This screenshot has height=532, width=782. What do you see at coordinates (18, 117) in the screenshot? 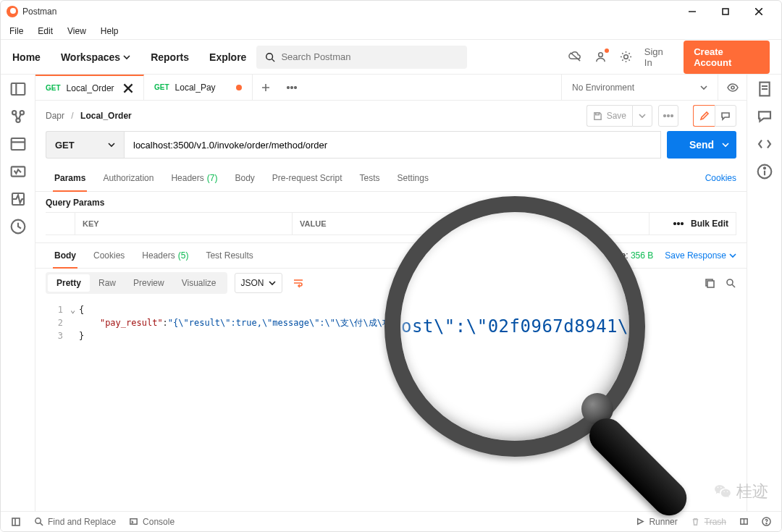
I see `collections-icon` at bounding box center [18, 117].